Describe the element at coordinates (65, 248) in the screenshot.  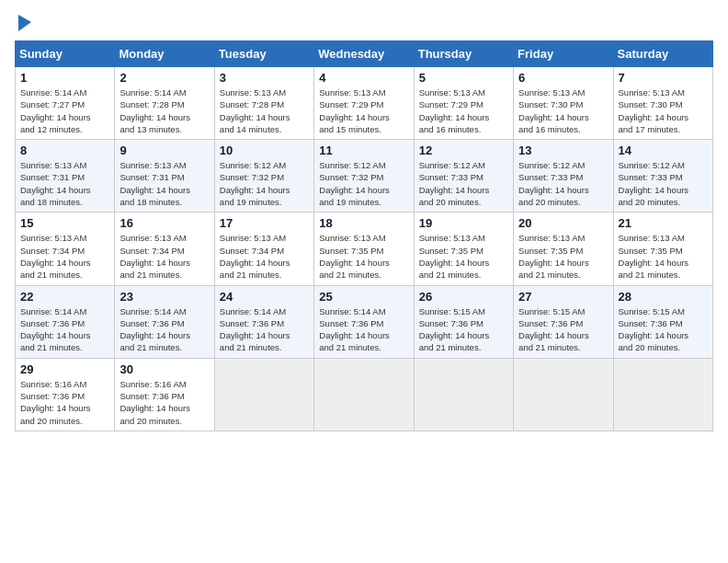
I see `calendar-cell: 15Sunrise: 5:13 AMSunset: 7:34 PMDayligh…` at that location.